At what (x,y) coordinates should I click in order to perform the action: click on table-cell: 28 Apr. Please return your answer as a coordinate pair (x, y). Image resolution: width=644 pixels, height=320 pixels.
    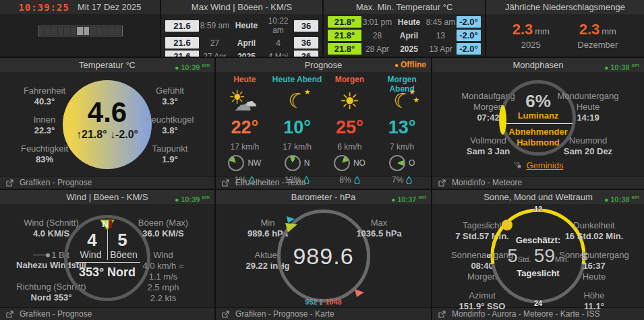
    Looking at the image, I should click on (378, 49).